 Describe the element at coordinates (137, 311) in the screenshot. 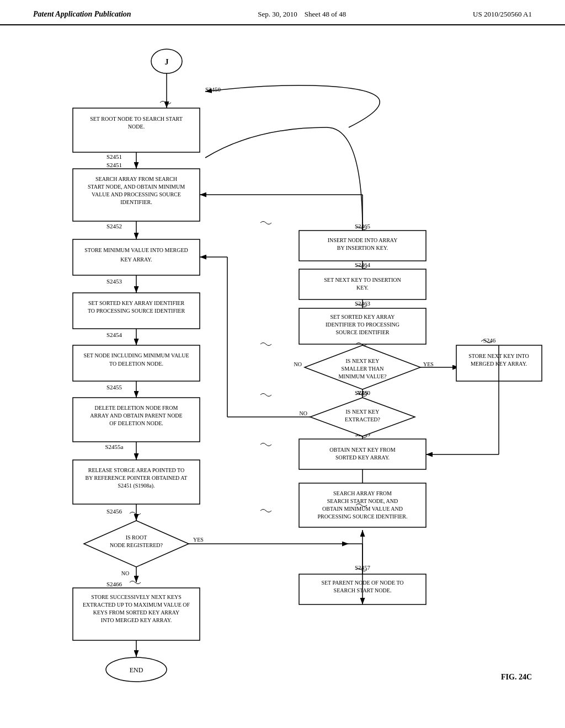

I see `svg-text:TO PROCESSING SOURCE IDENTIFIE: TO PROCESSING SOURCE IDENTIFIER` at that location.